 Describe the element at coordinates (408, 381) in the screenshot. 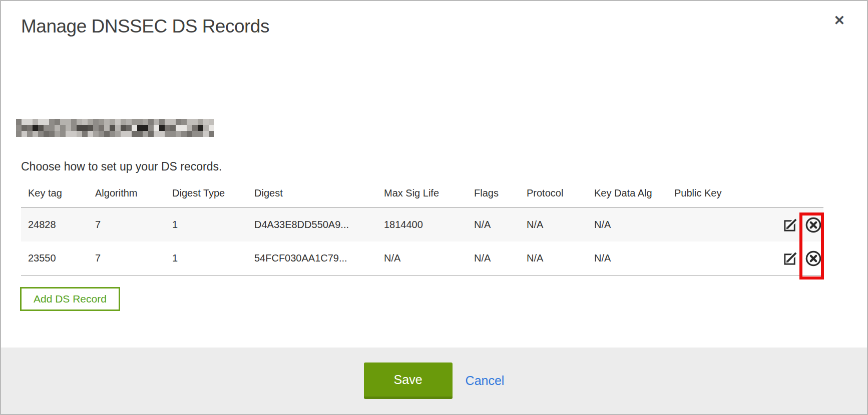

I see `save-button: Save` at that location.